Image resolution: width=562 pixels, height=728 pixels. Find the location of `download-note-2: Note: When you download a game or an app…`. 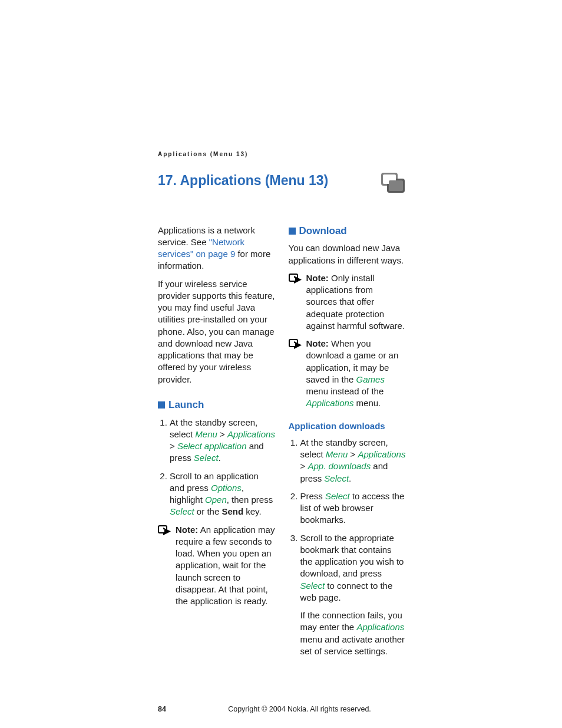

download-note-2: Note: When you download a game or an app… is located at coordinates (348, 374).